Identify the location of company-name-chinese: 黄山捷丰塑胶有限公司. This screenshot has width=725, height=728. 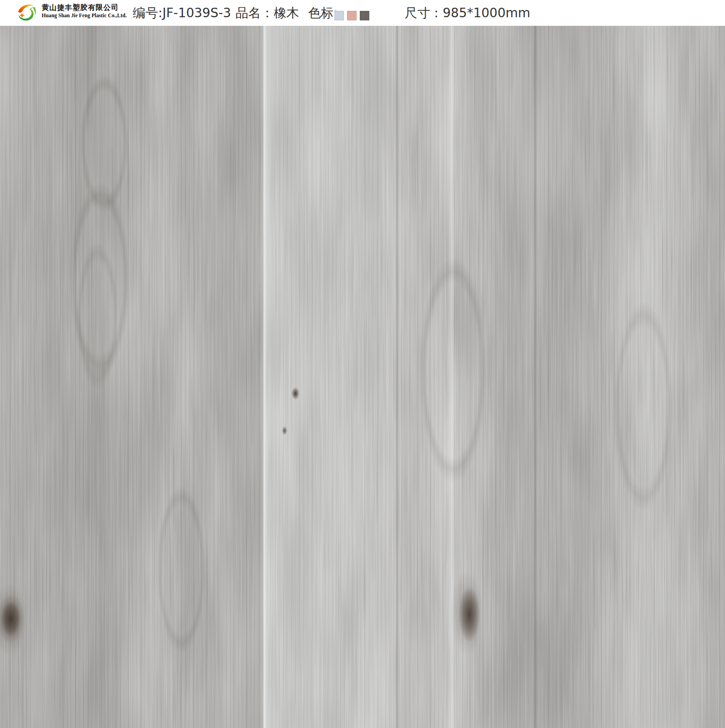
(84, 8).